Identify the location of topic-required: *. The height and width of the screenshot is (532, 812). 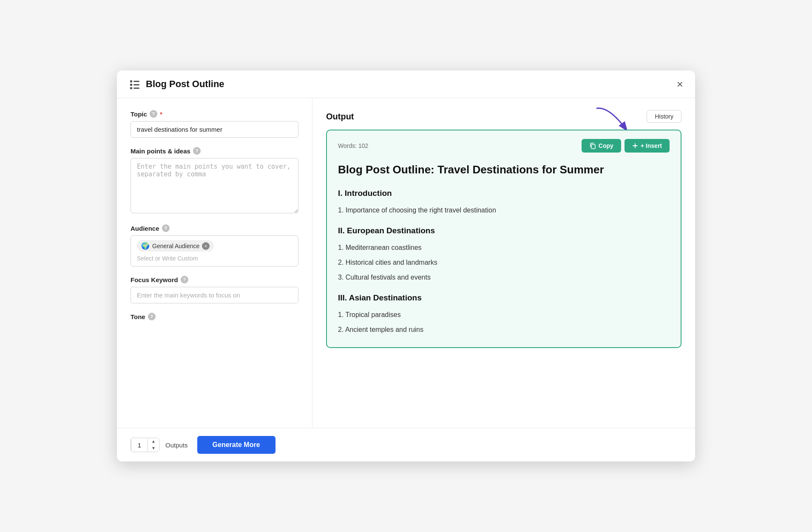
(161, 114).